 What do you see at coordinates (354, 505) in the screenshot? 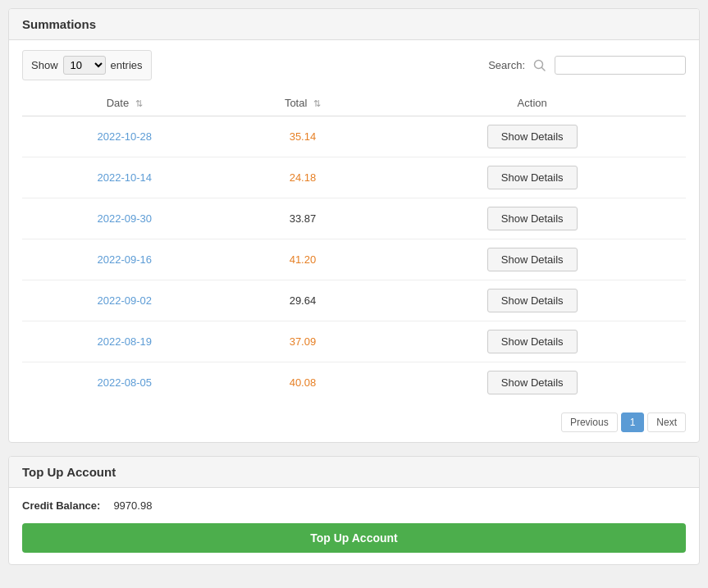
I see `credit-row: Credit Balance: 9970.98` at bounding box center [354, 505].